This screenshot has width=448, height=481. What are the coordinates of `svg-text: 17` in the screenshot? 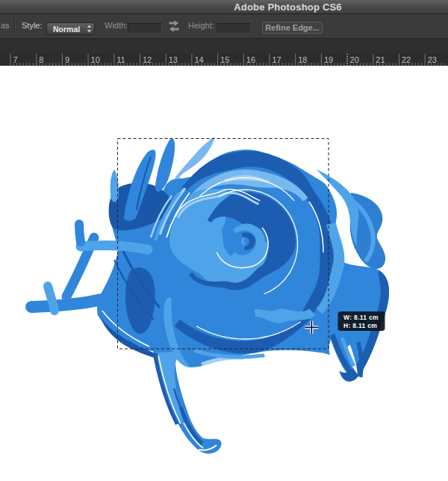 It's located at (277, 60).